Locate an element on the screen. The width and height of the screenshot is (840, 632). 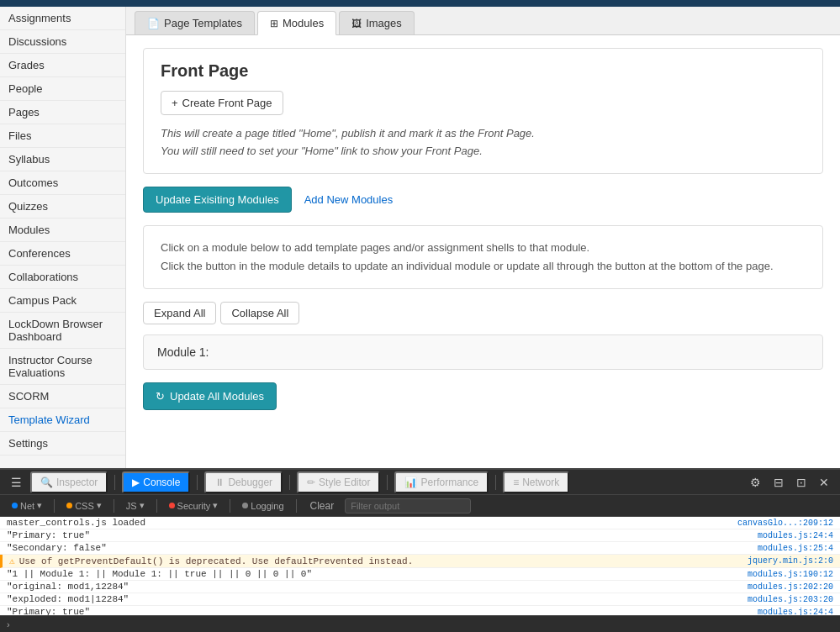
style-editor-icon: ✏ is located at coordinates (311, 482).